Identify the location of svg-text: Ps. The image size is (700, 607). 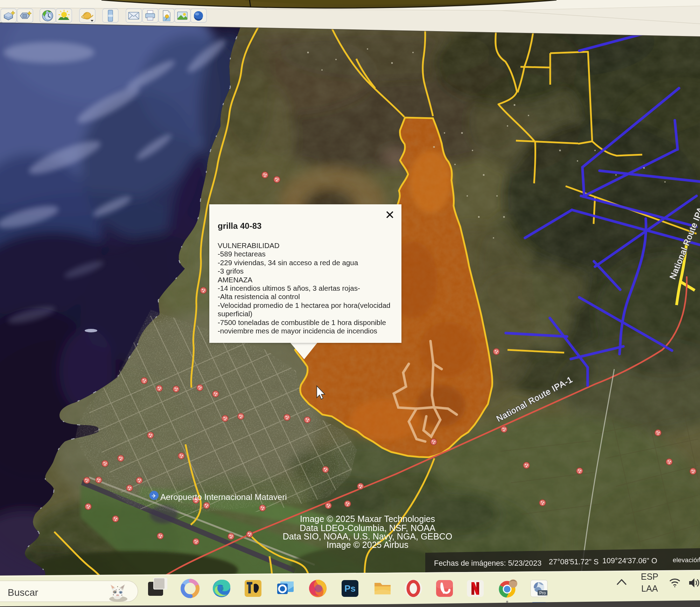
(350, 588).